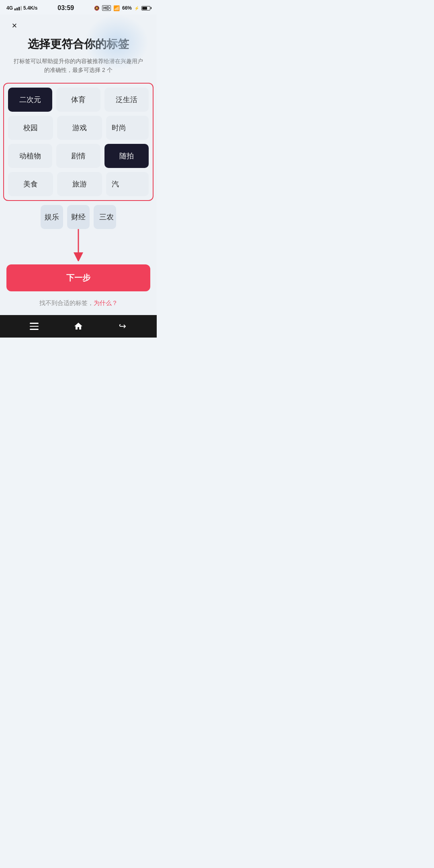  I want to click on tag-随拍: 随拍, so click(127, 156).